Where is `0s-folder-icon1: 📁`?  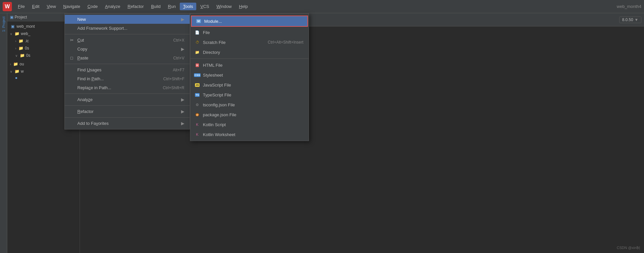 0s-folder-icon1: 📁 is located at coordinates (21, 48).